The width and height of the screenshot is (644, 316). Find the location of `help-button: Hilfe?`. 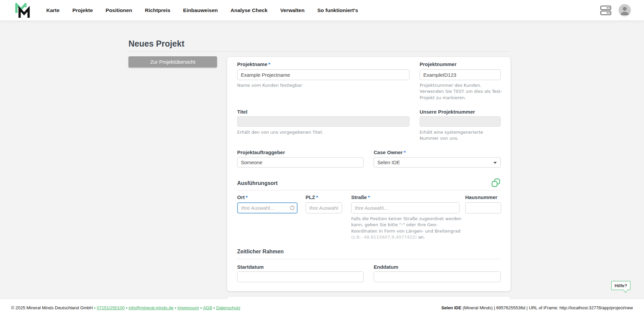

help-button: Hilfe? is located at coordinates (621, 286).